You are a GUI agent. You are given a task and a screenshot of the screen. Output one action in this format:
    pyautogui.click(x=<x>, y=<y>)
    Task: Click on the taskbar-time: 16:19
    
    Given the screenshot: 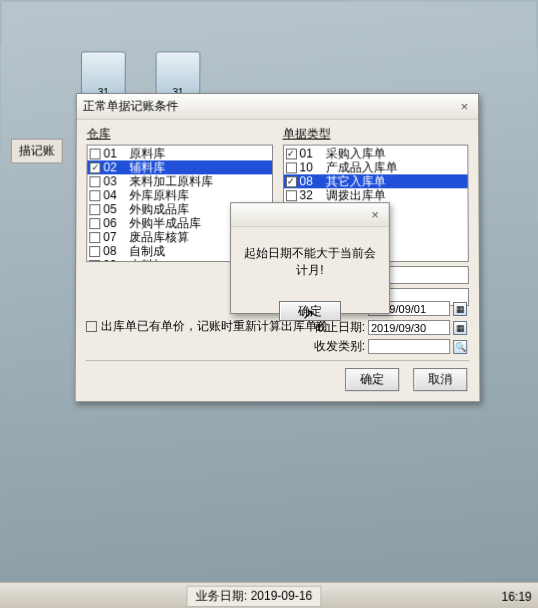 What is the action you would take?
    pyautogui.click(x=516, y=596)
    